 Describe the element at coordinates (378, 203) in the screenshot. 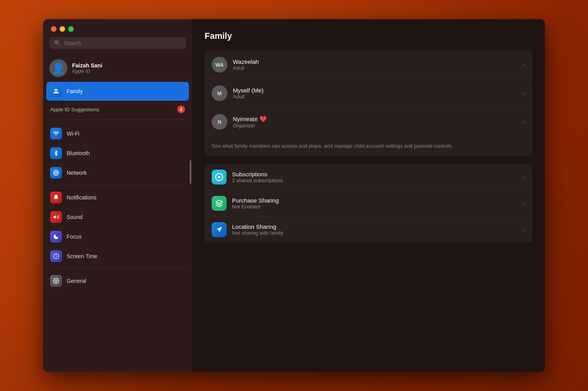

I see `purchase-info: Purchase Sharing Not Enabled` at that location.